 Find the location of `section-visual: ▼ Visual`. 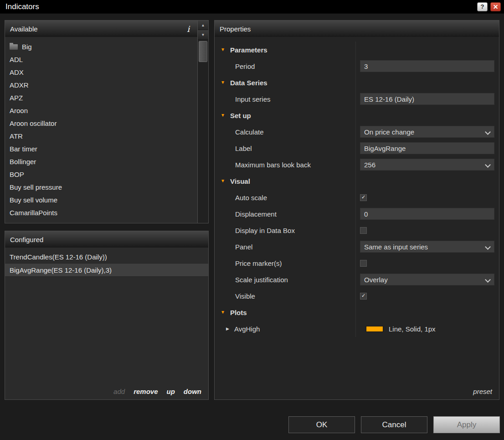

section-visual: ▼ Visual is located at coordinates (357, 181).